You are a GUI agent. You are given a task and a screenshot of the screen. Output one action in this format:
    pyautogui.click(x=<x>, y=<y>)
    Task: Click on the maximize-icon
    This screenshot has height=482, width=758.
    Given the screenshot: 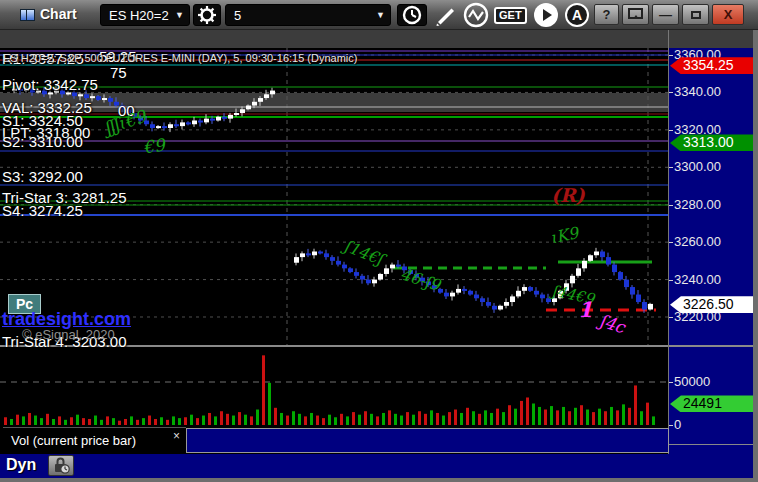 What is the action you would take?
    pyautogui.click(x=696, y=15)
    